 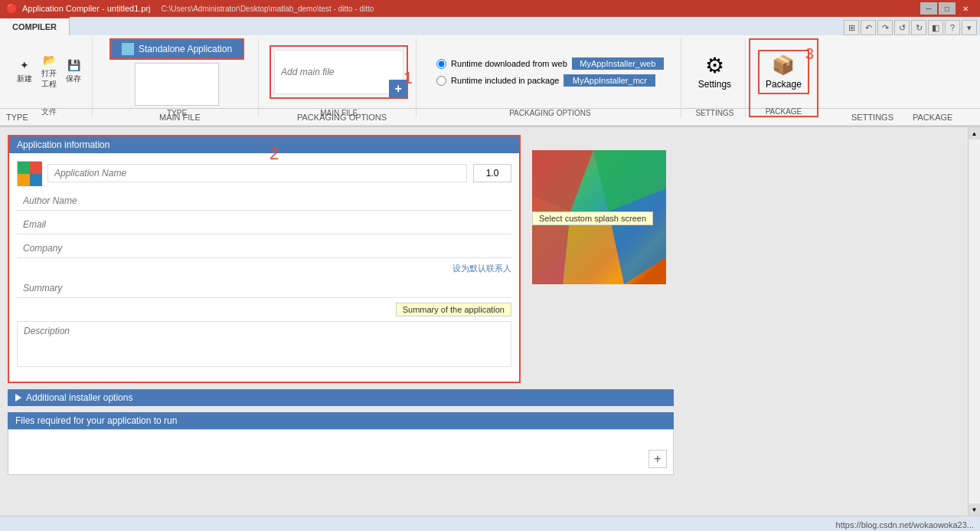 What do you see at coordinates (264, 173) in the screenshot?
I see `app-name-row: 1.0` at bounding box center [264, 173].